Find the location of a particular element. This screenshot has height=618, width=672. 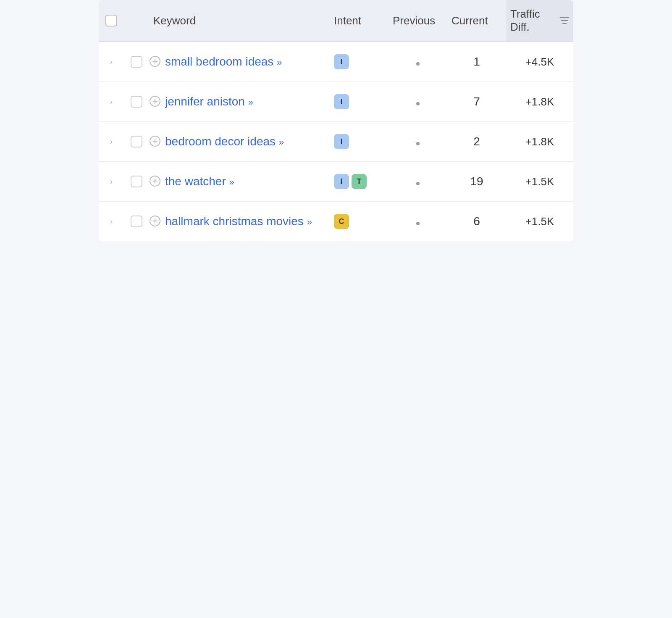

header-select-all-checkbox is located at coordinates (111, 21).